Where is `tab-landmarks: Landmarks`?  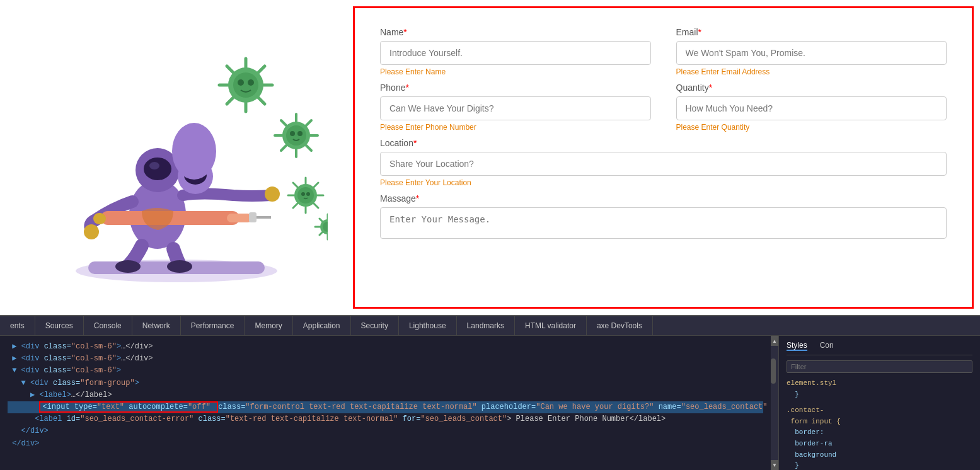 tab-landmarks: Landmarks is located at coordinates (486, 326).